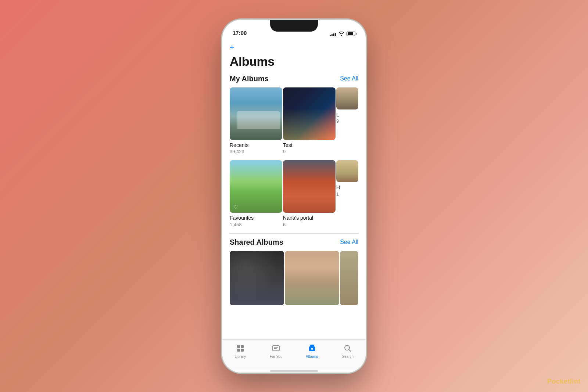 This screenshot has width=588, height=392. Describe the element at coordinates (349, 79) in the screenshot. I see `my-albums-see-all: See All` at that location.